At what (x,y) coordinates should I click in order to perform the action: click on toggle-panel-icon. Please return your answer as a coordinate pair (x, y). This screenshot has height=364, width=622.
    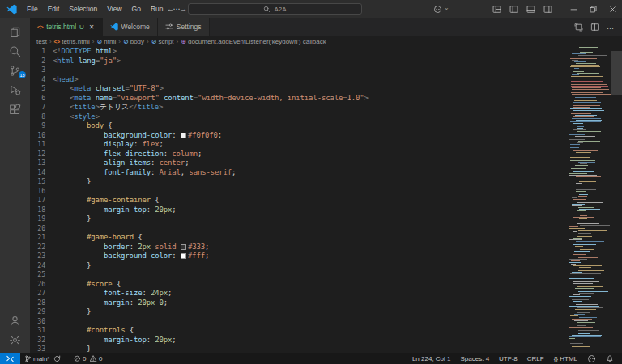
    Looking at the image, I should click on (531, 10).